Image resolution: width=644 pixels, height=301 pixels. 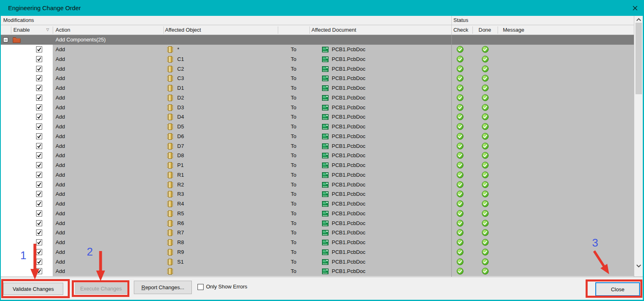 I want to click on close-icon, so click(x=635, y=8).